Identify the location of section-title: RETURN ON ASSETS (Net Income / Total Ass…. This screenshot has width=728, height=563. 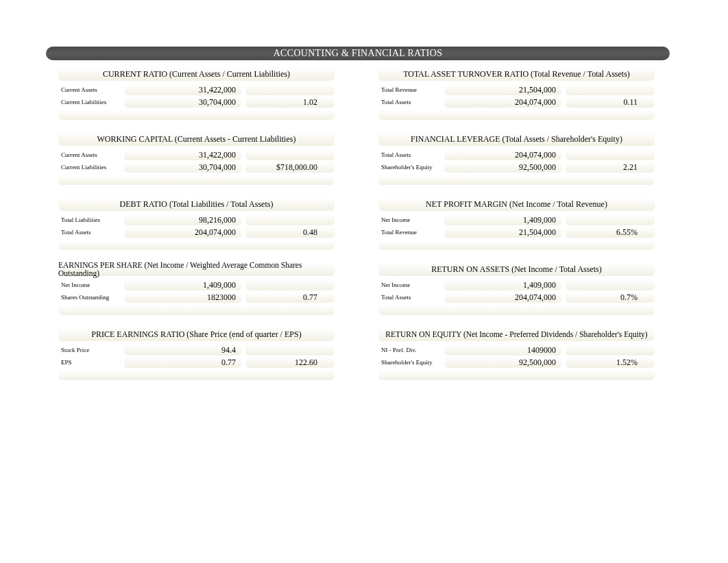
(517, 269).